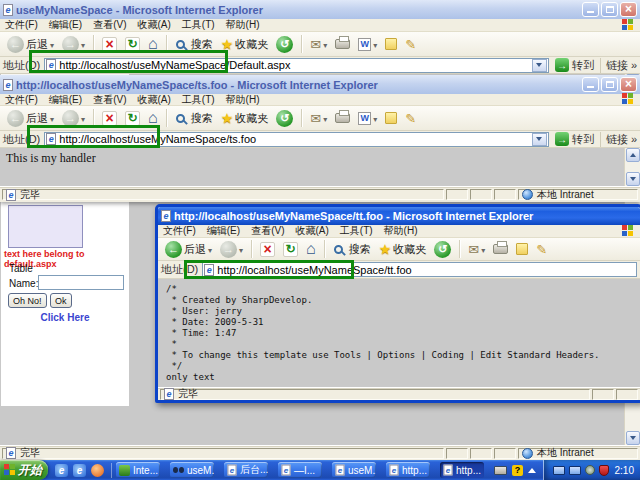 The image size is (640, 480). What do you see at coordinates (320, 84) in the screenshot?
I see `titlebar: http://localhost/useMyNameSpace/ts.foo -…` at bounding box center [320, 84].